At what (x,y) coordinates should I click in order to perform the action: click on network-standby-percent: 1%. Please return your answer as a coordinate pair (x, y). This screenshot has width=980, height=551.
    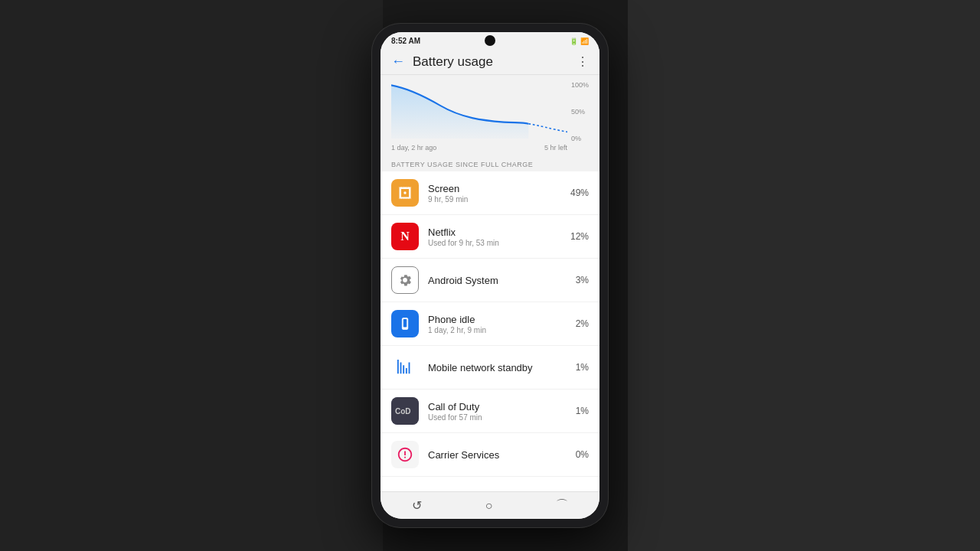
    Looking at the image, I should click on (582, 367).